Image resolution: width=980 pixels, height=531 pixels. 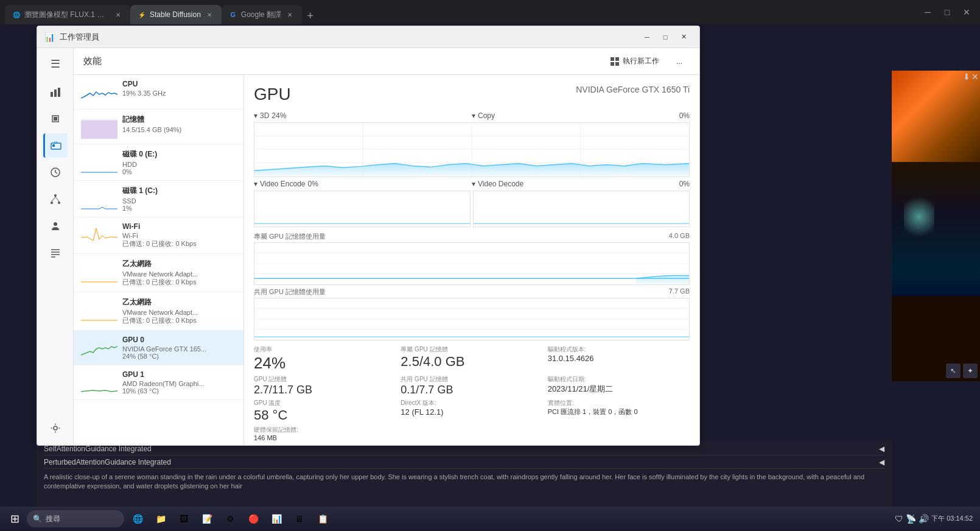 What do you see at coordinates (665, 37) in the screenshot?
I see `window-maximize-btn: □` at bounding box center [665, 37].